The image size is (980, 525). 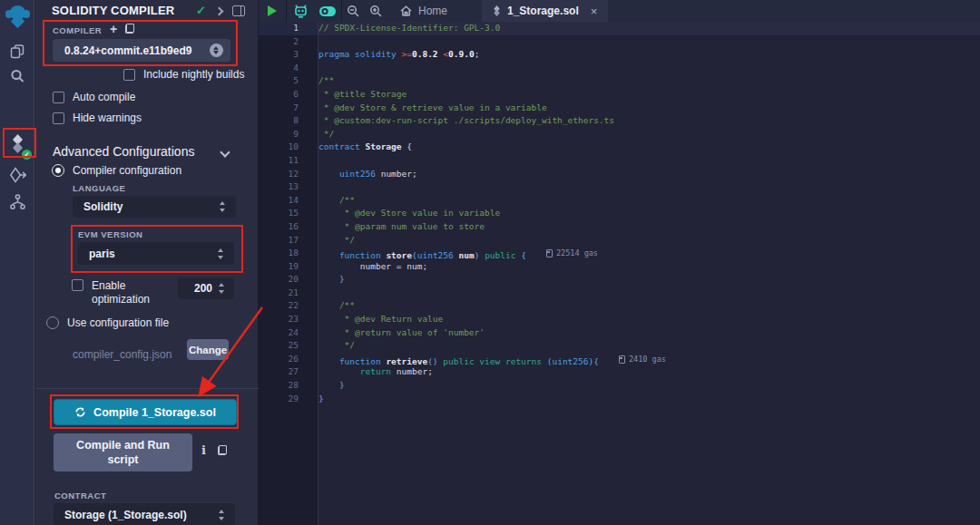 What do you see at coordinates (142, 51) in the screenshot?
I see `compiler-version-select: 0.8.24+commit.e11b9ed9` at bounding box center [142, 51].